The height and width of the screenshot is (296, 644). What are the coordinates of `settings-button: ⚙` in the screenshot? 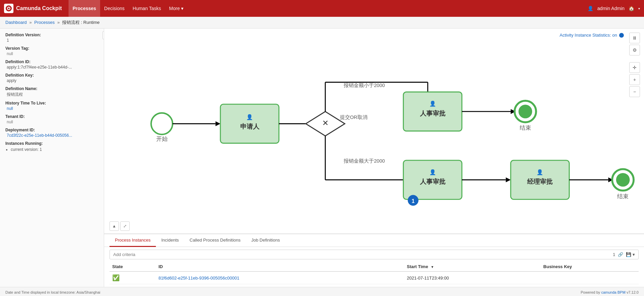 It's located at (635, 50).